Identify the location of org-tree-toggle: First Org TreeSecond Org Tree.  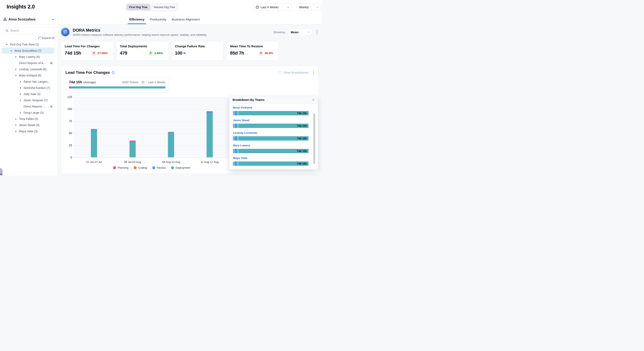
(152, 7).